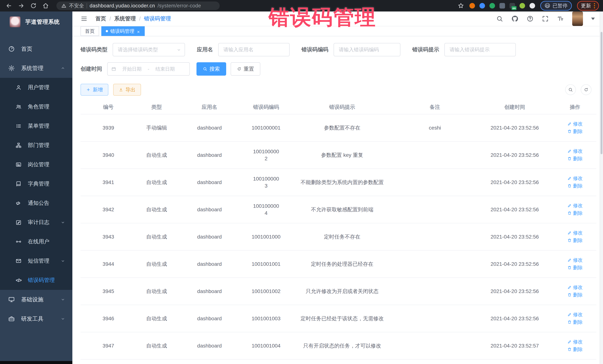 This screenshot has height=364, width=603. I want to click on sidebar-item-menu: 菜单管理, so click(36, 126).